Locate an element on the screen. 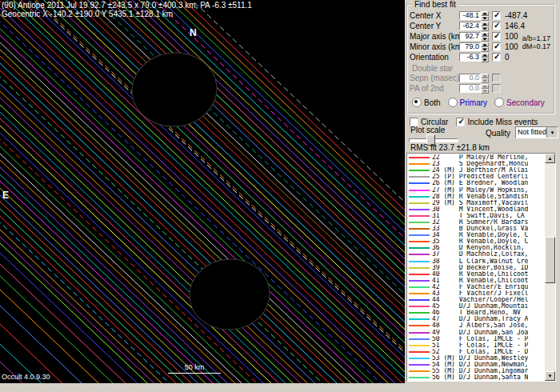 The width and height of the screenshot is (560, 392). component-radio-primary: Primary is located at coordinates (467, 102).